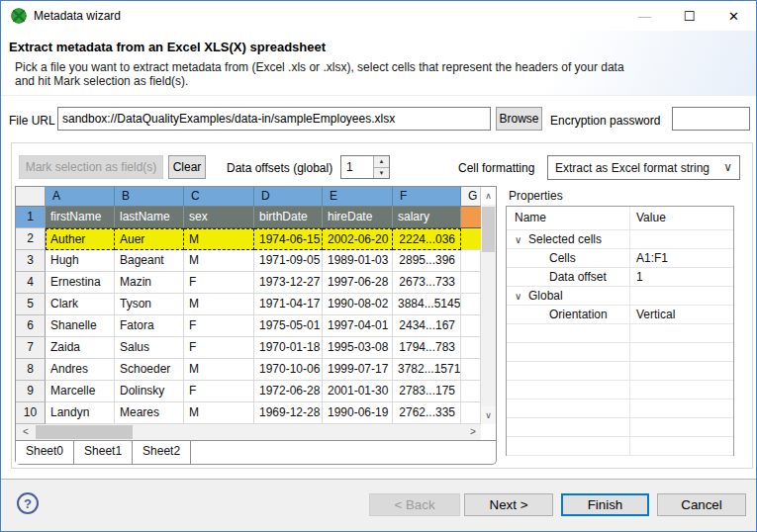 The height and width of the screenshot is (532, 757). What do you see at coordinates (91, 167) in the screenshot?
I see `mark-selection-button: Mark selection as field(s)` at bounding box center [91, 167].